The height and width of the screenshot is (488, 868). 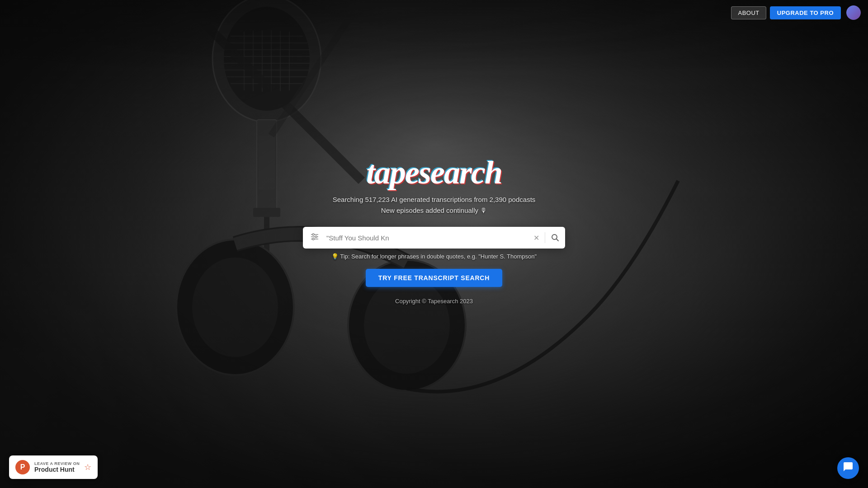 What do you see at coordinates (434, 238) in the screenshot?
I see `search-container: ✕` at bounding box center [434, 238].